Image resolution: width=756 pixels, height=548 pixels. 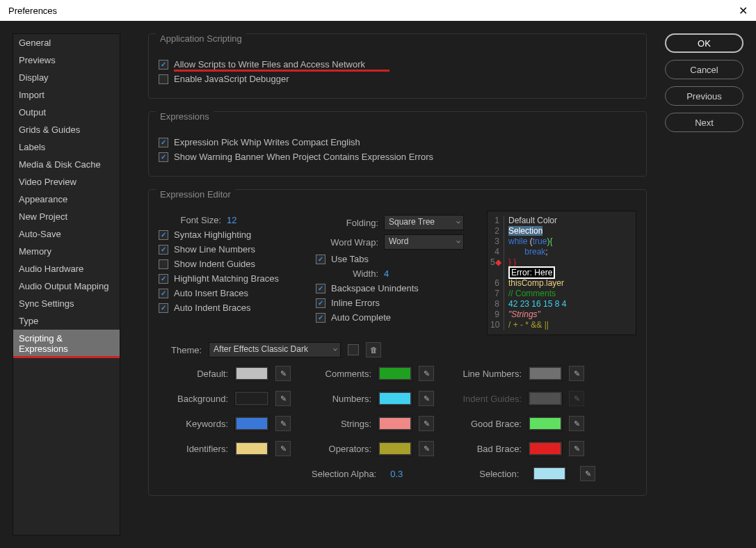 What do you see at coordinates (396, 474) in the screenshot?
I see `value-selection-alpha: 0.3` at bounding box center [396, 474].